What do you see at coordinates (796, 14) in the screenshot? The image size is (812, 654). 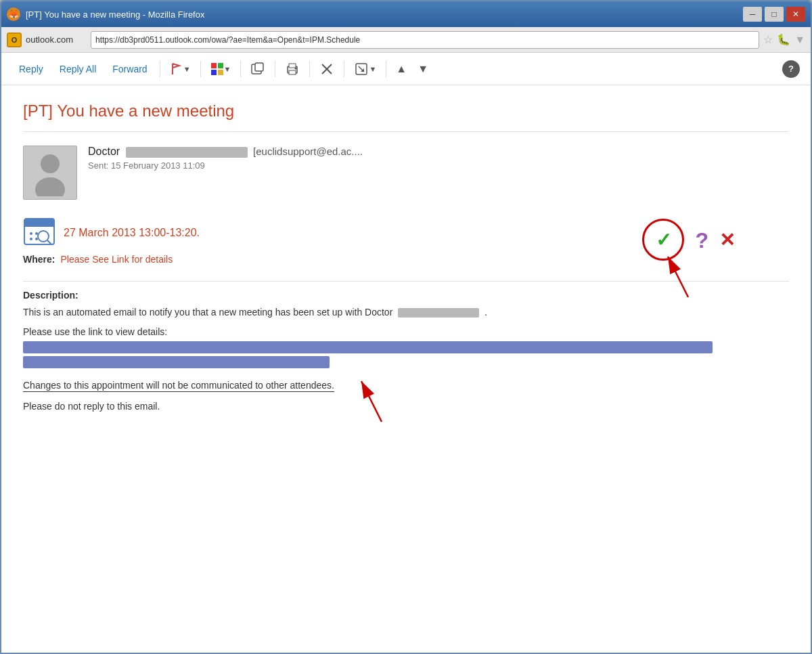 I see `close-button: ✕` at bounding box center [796, 14].